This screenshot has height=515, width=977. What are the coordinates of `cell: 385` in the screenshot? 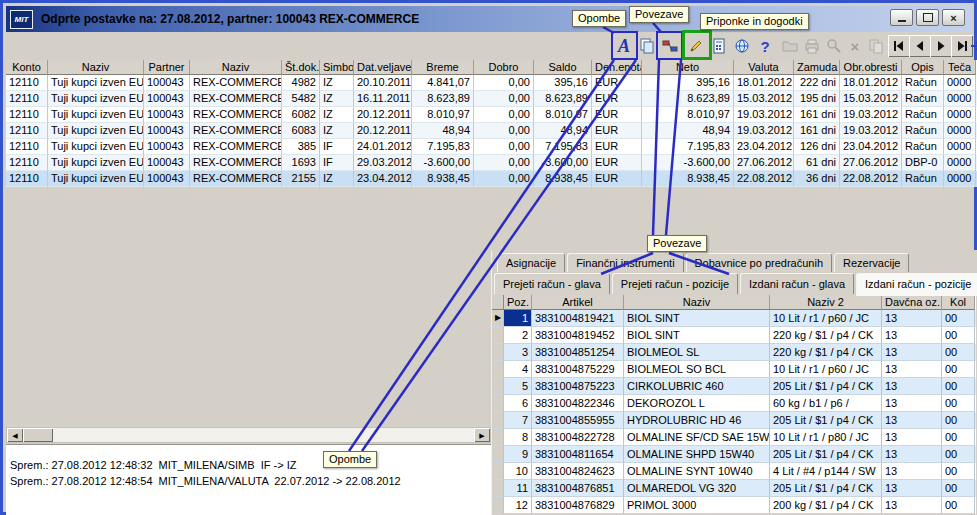 It's located at (301, 147).